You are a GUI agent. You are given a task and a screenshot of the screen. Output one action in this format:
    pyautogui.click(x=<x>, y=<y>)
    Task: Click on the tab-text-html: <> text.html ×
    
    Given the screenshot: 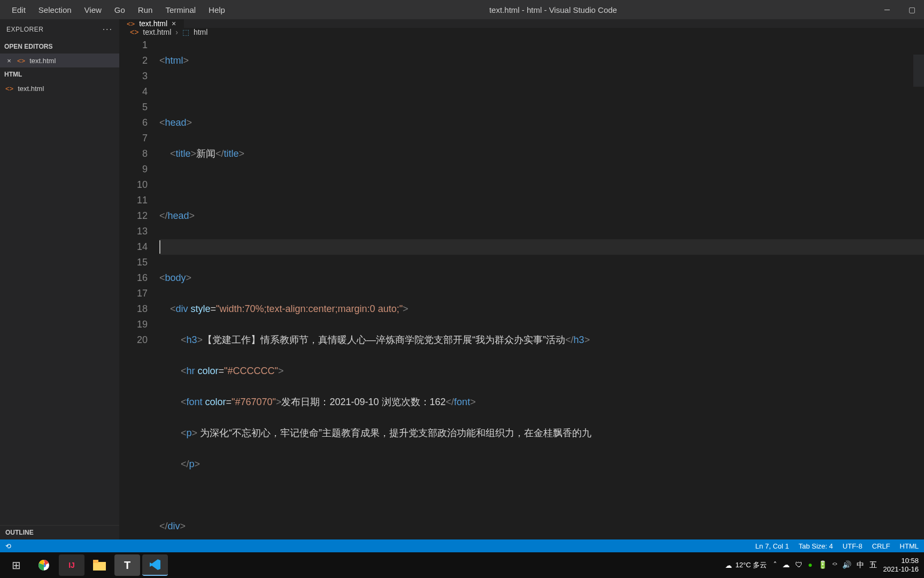 What is the action you would take?
    pyautogui.click(x=152, y=24)
    